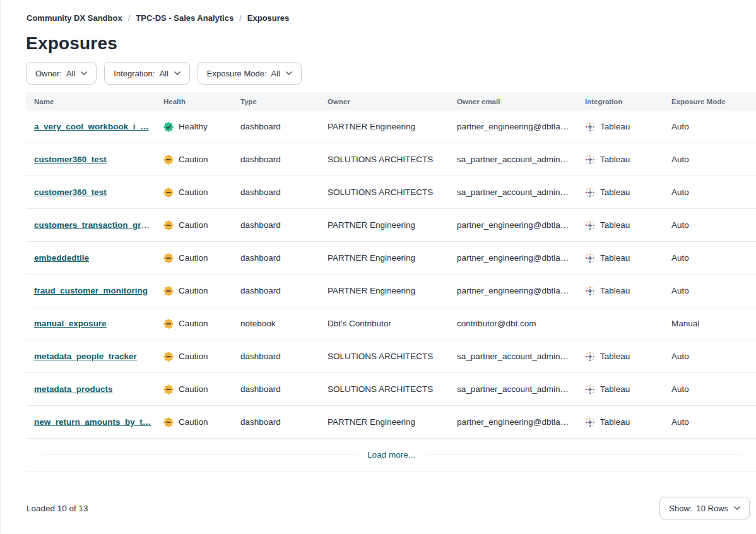  What do you see at coordinates (521, 323) in the screenshot?
I see `owner-email-cell: contributor@dbt.com` at bounding box center [521, 323].